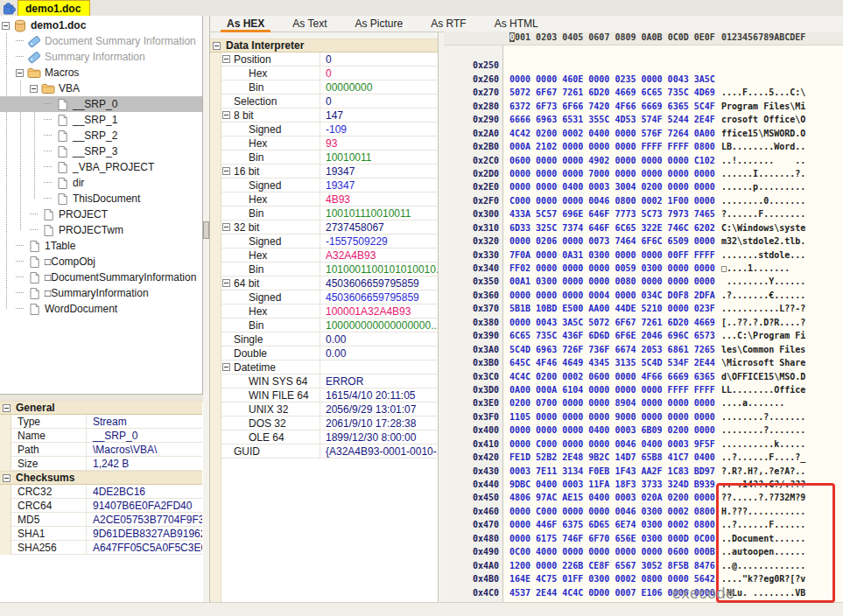  What do you see at coordinates (329, 410) in the screenshot?
I see `interpreter-row: UNIX 32 2056/9/29 13:01:07` at bounding box center [329, 410].